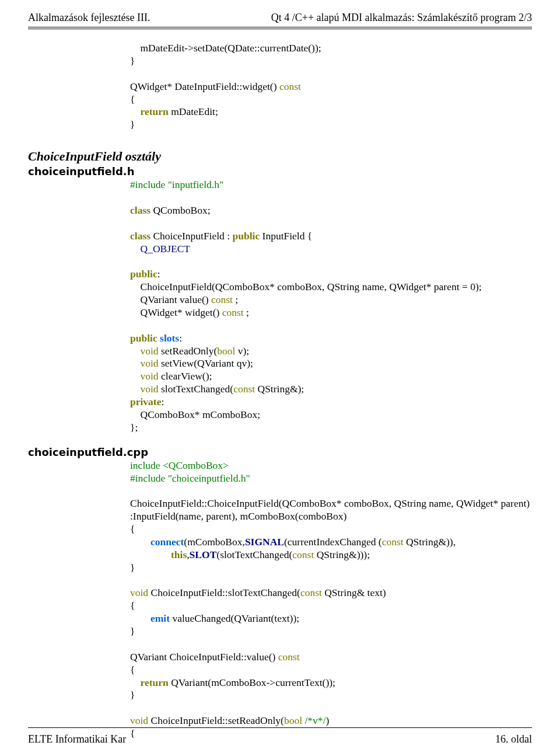 The width and height of the screenshot is (560, 756). What do you see at coordinates (89, 18) in the screenshot?
I see `header-left: Alkalmazások fejlesztése III.` at bounding box center [89, 18].